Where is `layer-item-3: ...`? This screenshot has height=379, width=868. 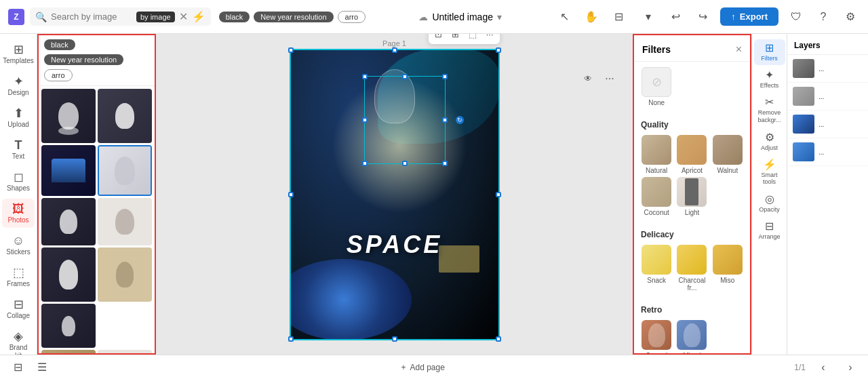
layer-item-3: ... is located at coordinates (827, 125).